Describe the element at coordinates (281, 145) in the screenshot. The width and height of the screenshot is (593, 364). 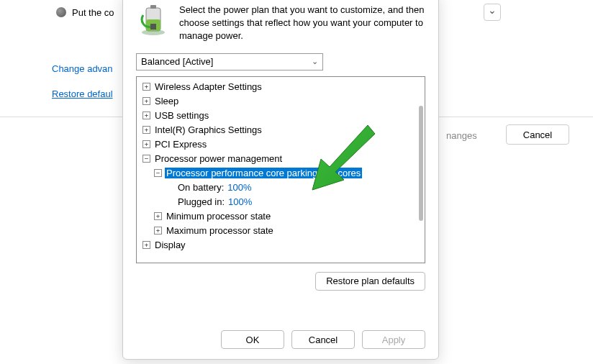
I see `tree-item-pci-express: +PCI Express` at that location.